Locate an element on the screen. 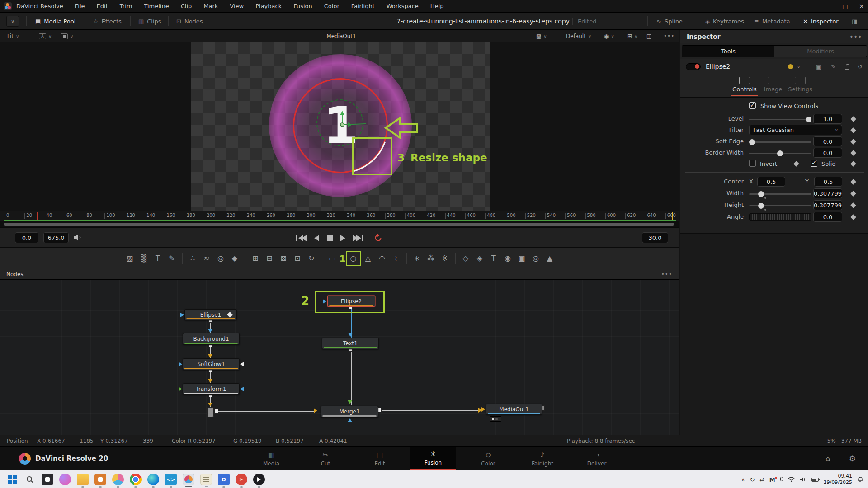  width-slider is located at coordinates (780, 194).